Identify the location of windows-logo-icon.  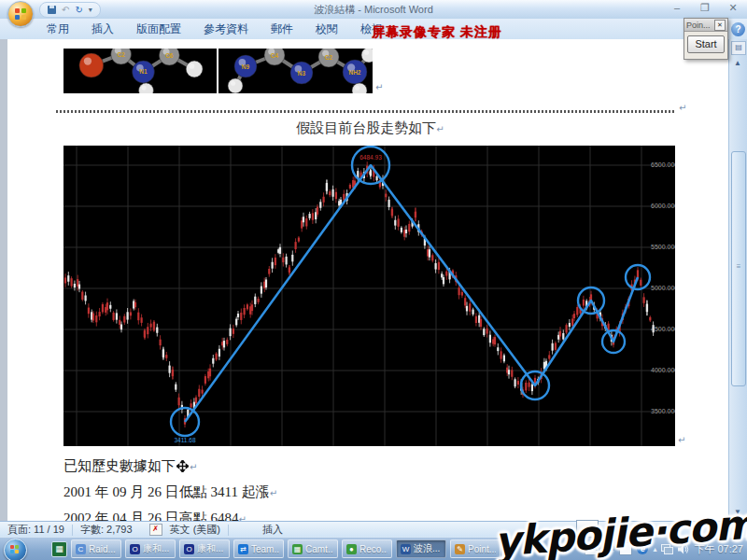
(15, 550).